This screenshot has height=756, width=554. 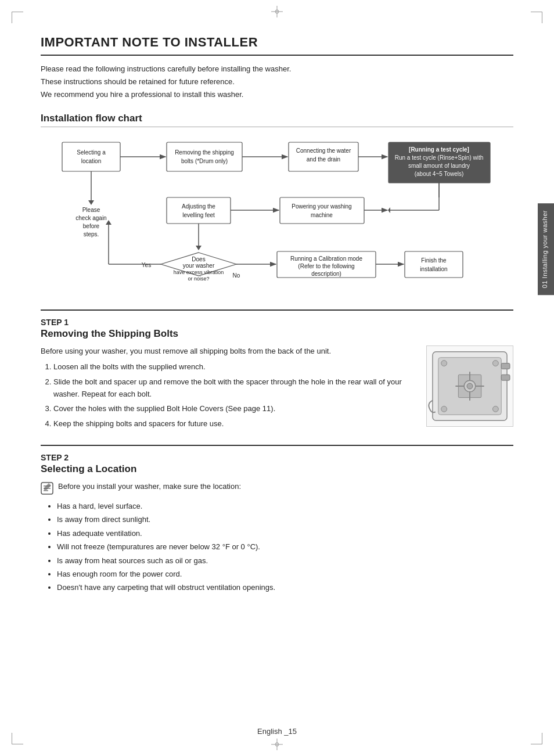 I want to click on footer-text: English _15, so click(x=277, y=732).